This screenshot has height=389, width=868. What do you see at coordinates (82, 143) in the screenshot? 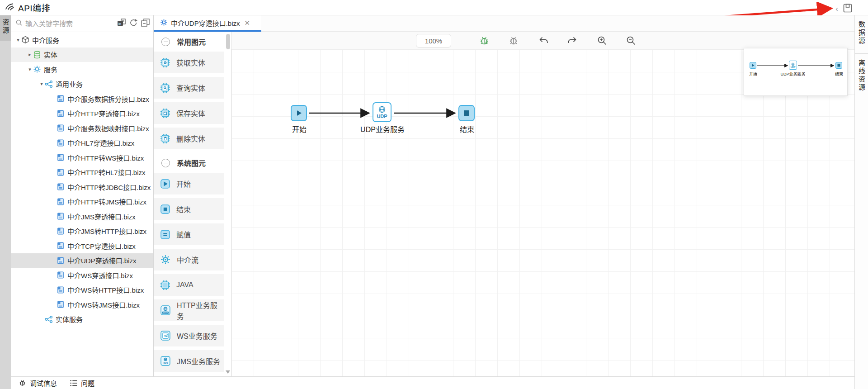
I see `tree-item: 中介HL7穿透接口.bizx` at bounding box center [82, 143].